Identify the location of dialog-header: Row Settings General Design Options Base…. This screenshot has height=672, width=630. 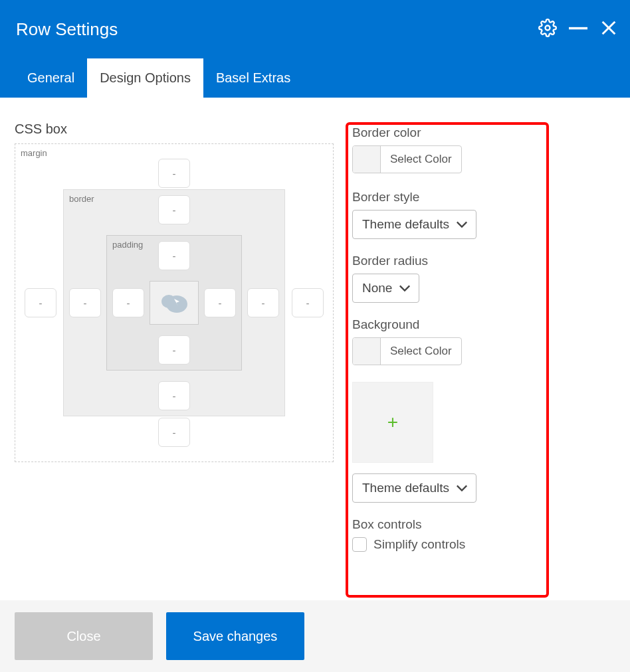
(315, 49).